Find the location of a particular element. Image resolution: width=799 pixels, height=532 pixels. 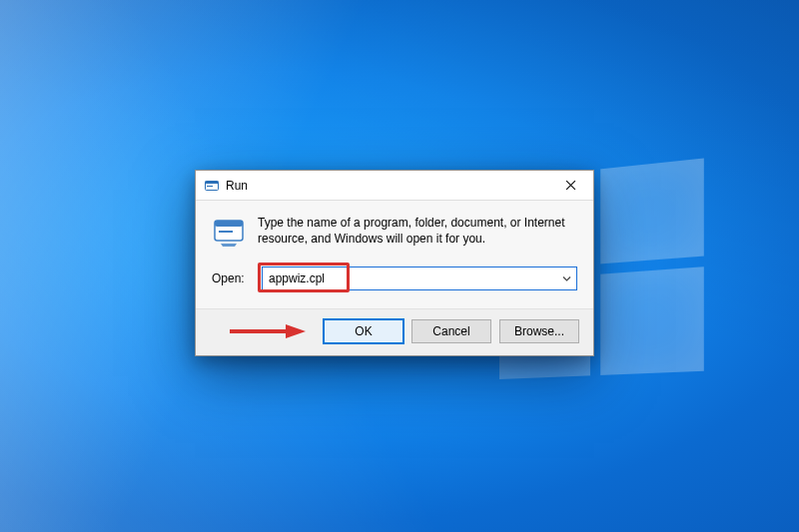

open-label: Open: is located at coordinates (232, 278).